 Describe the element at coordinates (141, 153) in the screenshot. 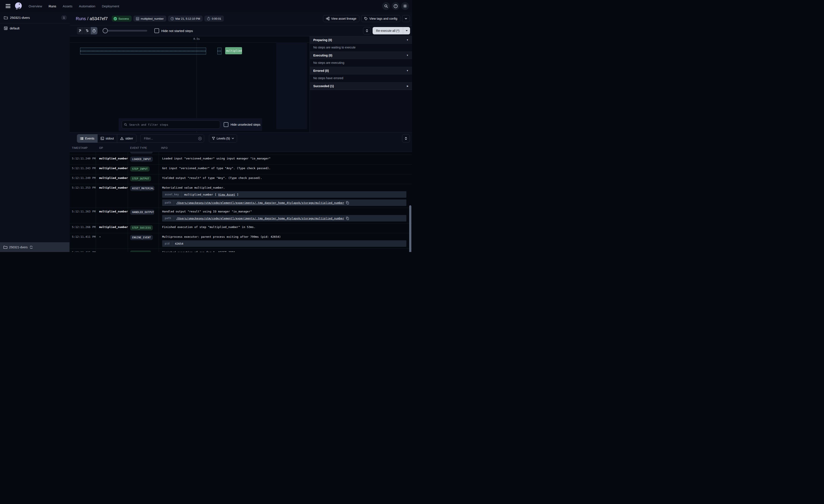

I see `event-type-badge` at that location.